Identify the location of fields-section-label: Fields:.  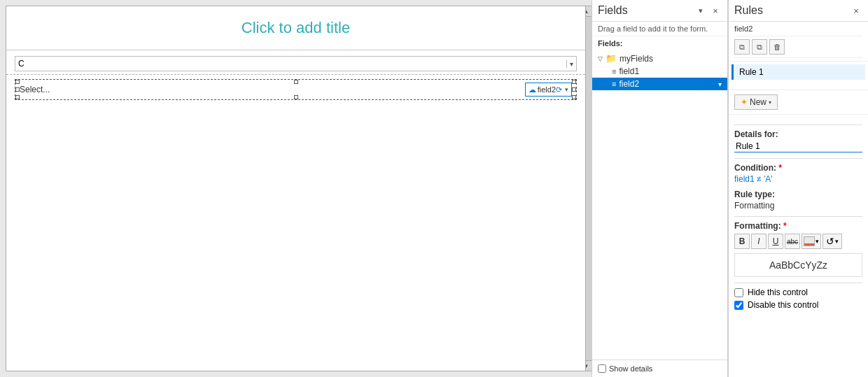
(659, 43).